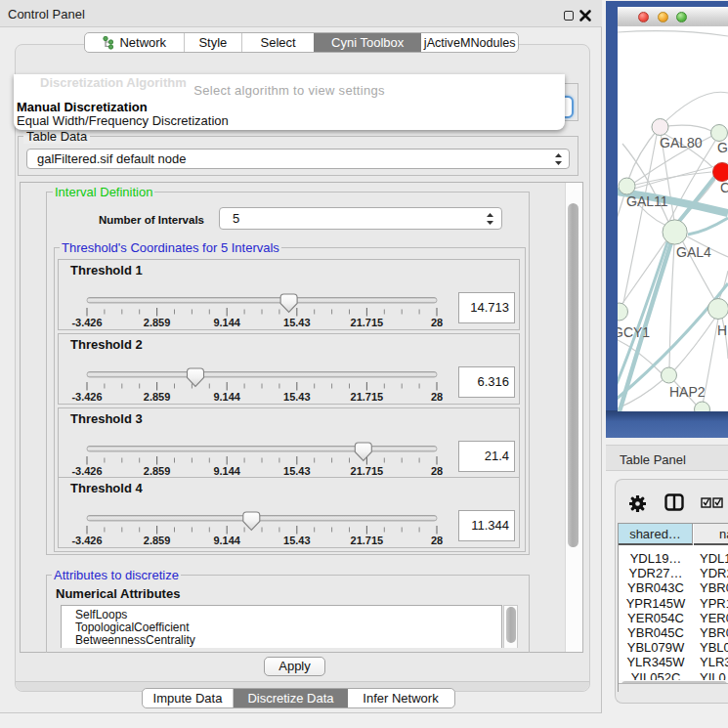  Describe the element at coordinates (722, 330) in the screenshot. I see `svg-text: H` at that location.